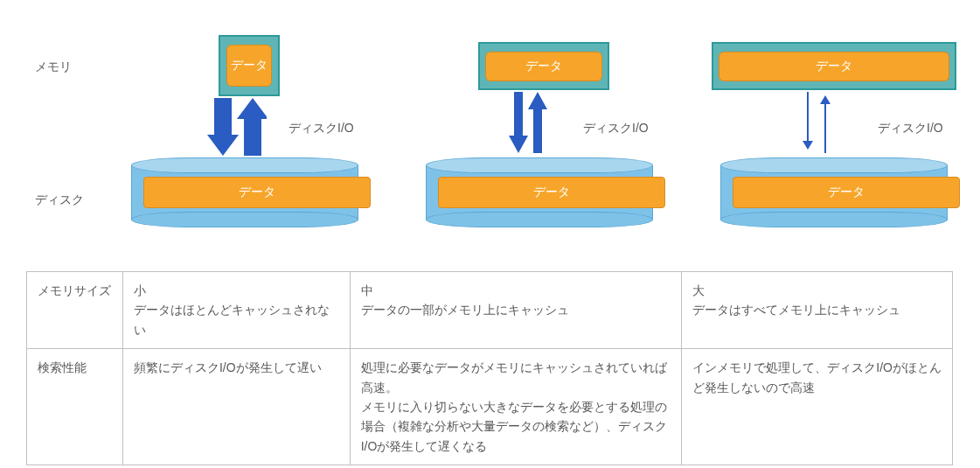 The width and height of the screenshot is (980, 468). I want to click on memory-box-medium: データ, so click(544, 66).